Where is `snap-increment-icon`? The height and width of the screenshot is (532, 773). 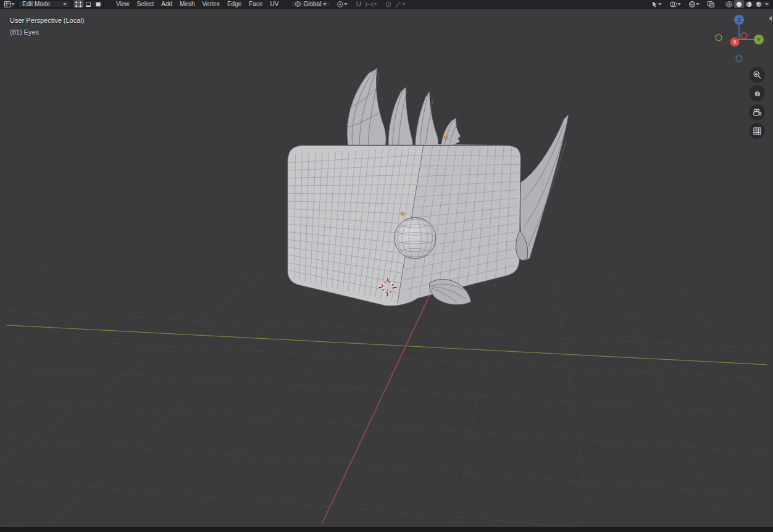 snap-increment-icon is located at coordinates (369, 4).